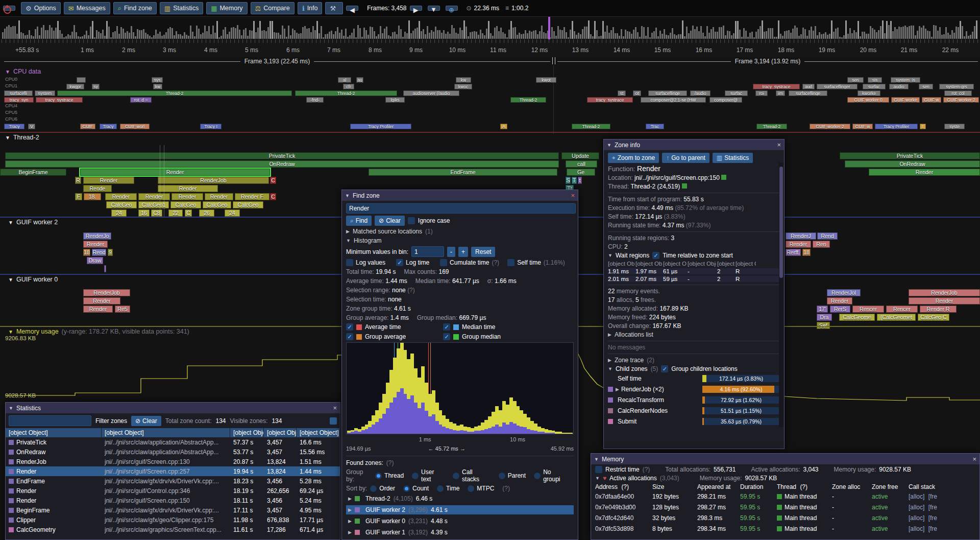  I want to click on cpu-zone: GUIF w, so click(932, 100).